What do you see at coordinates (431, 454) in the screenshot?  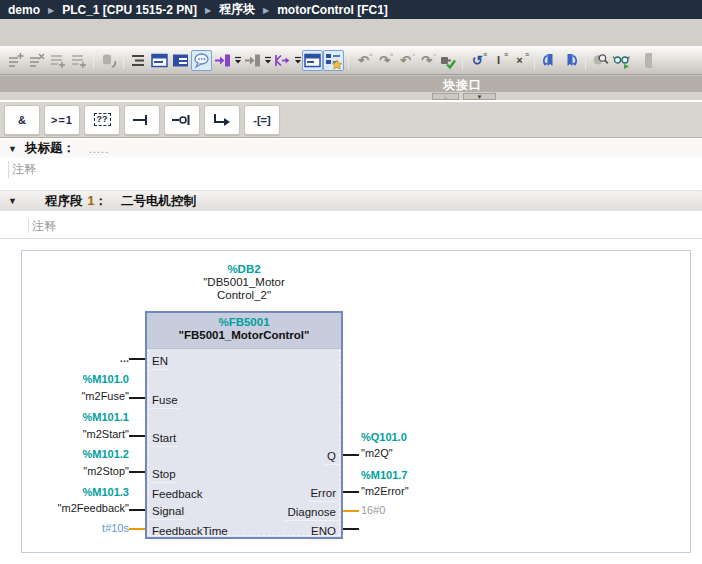 I see `q-operand: "m2Q"` at bounding box center [431, 454].